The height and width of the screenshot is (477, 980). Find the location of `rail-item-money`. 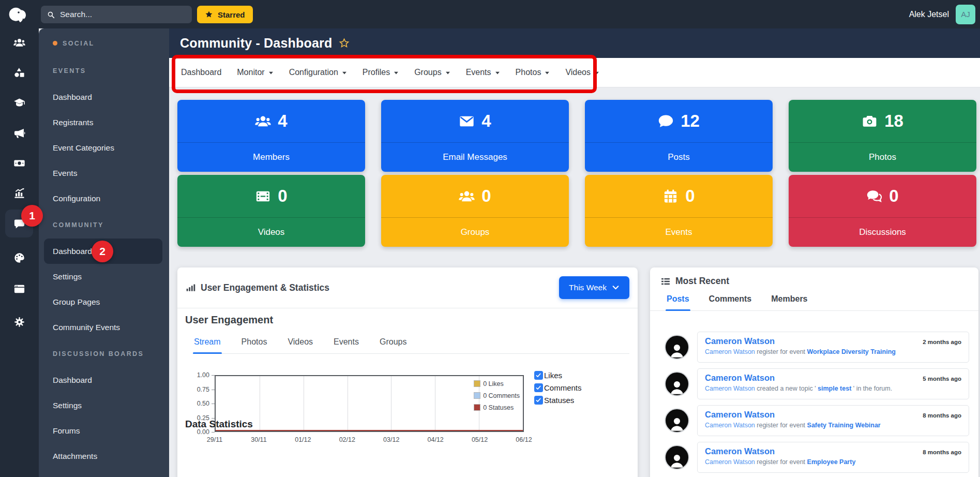

rail-item-money is located at coordinates (19, 163).